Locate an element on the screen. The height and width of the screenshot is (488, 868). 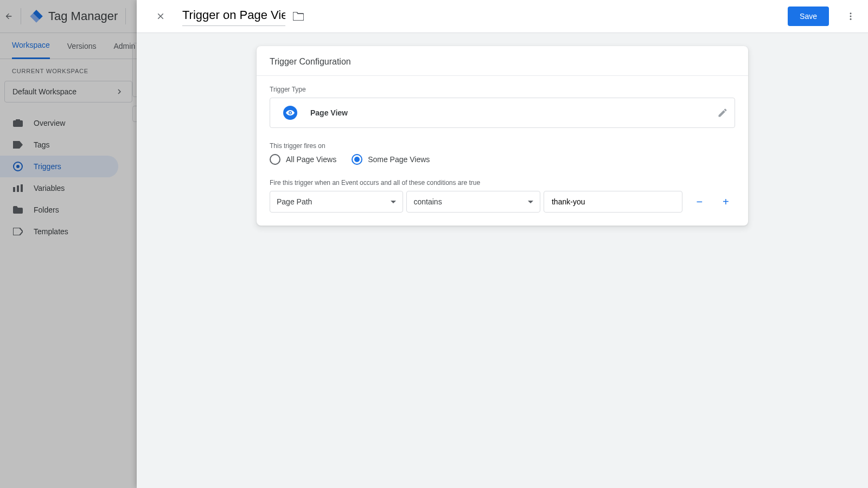
folder-icon is located at coordinates (298, 16).